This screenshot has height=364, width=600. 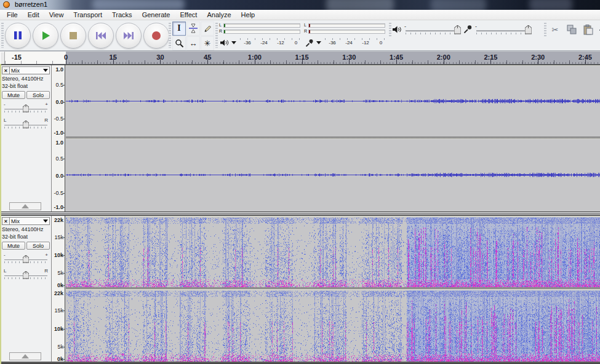 What do you see at coordinates (458, 31) in the screenshot?
I see `output-volume-thumb` at bounding box center [458, 31].